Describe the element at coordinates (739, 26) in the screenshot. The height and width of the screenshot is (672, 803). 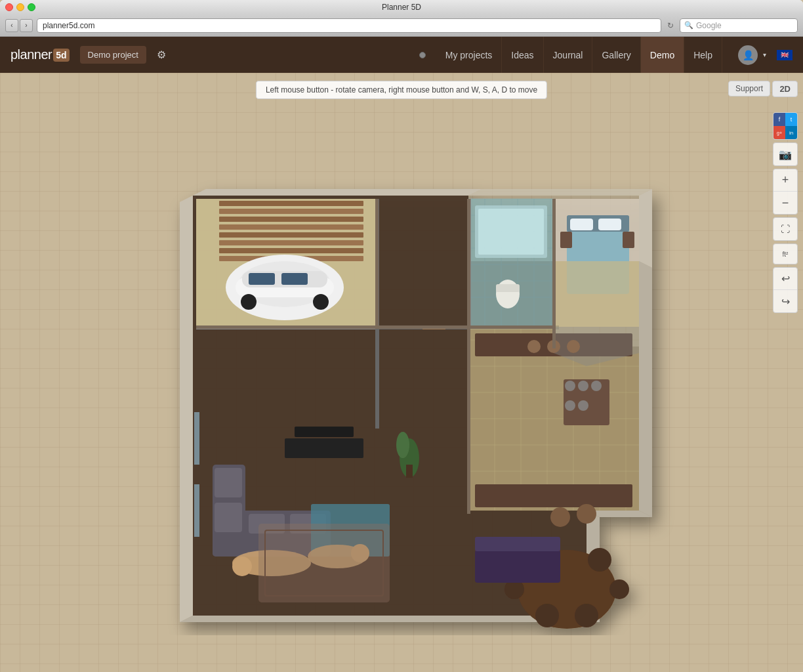
I see `search-bar: 🔍 Google` at that location.